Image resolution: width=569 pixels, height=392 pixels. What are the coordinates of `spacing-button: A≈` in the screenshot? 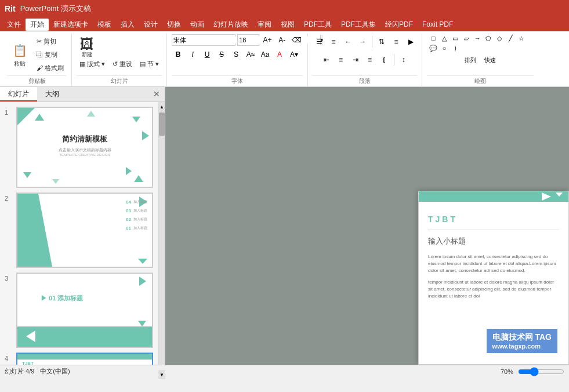 It's located at (251, 55).